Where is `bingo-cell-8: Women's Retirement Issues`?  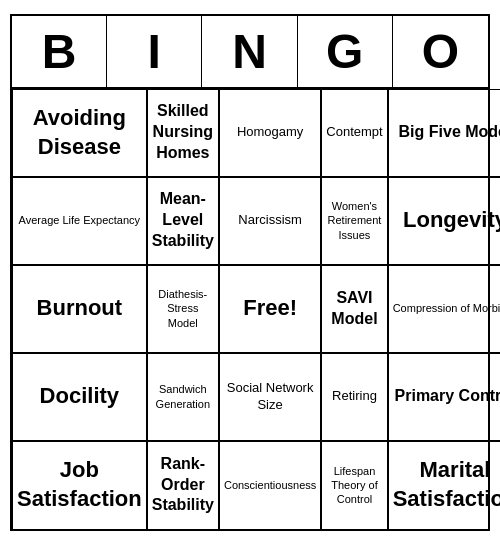 bingo-cell-8: Women's Retirement Issues is located at coordinates (354, 221).